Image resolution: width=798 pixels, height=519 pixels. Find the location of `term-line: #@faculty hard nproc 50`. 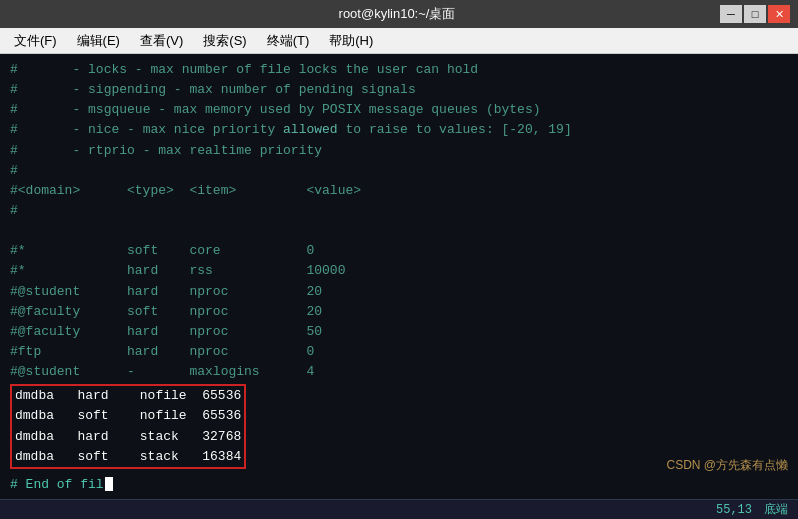

term-line: #@faculty hard nproc 50 is located at coordinates (399, 332).